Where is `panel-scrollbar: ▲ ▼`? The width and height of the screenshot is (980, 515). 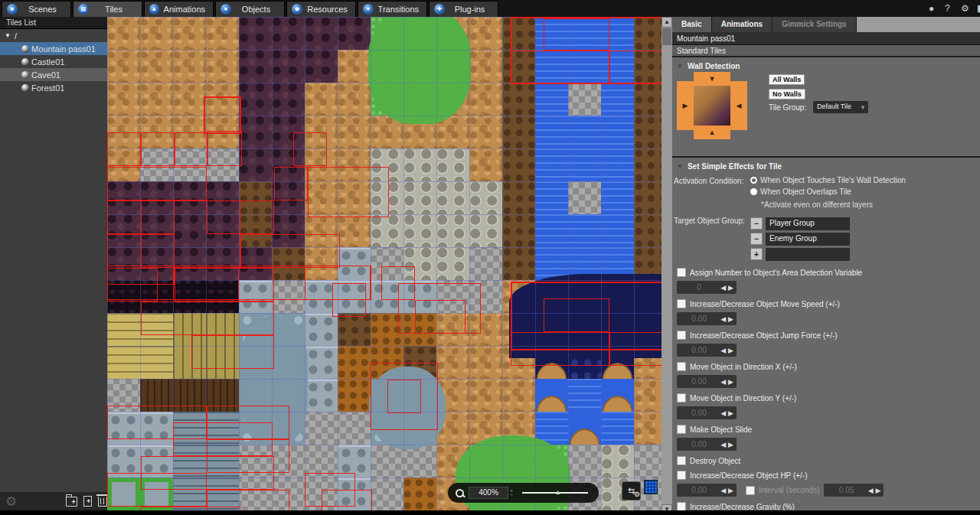
panel-scrollbar: ▲ ▼ is located at coordinates (667, 266).